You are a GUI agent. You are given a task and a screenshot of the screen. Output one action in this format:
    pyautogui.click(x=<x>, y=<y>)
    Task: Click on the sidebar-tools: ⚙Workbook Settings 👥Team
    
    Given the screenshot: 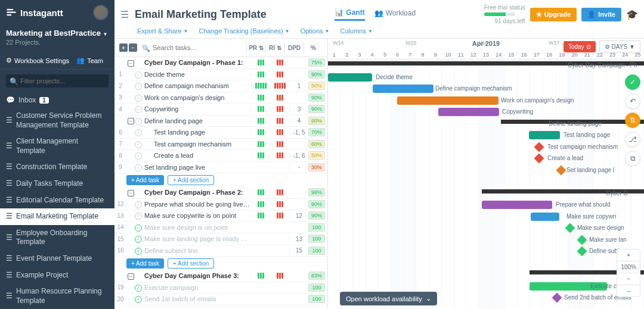 What is the action you would take?
    pyautogui.click(x=57, y=61)
    